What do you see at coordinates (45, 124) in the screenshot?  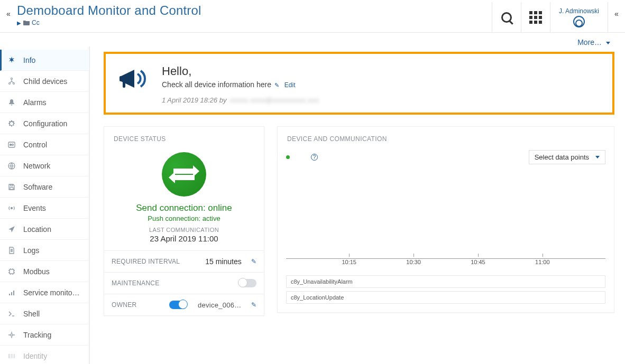 I see `sidebar-item-label: Configuration` at bounding box center [45, 124].